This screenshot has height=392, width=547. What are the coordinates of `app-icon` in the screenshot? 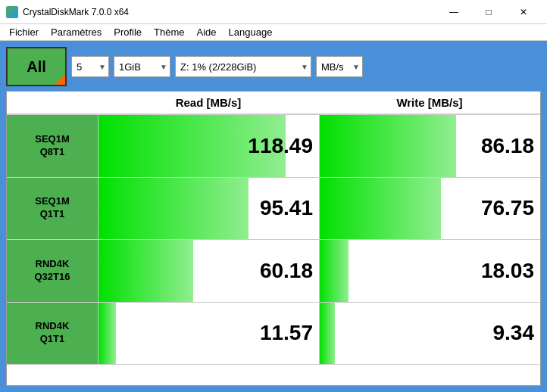 It's located at (12, 12).